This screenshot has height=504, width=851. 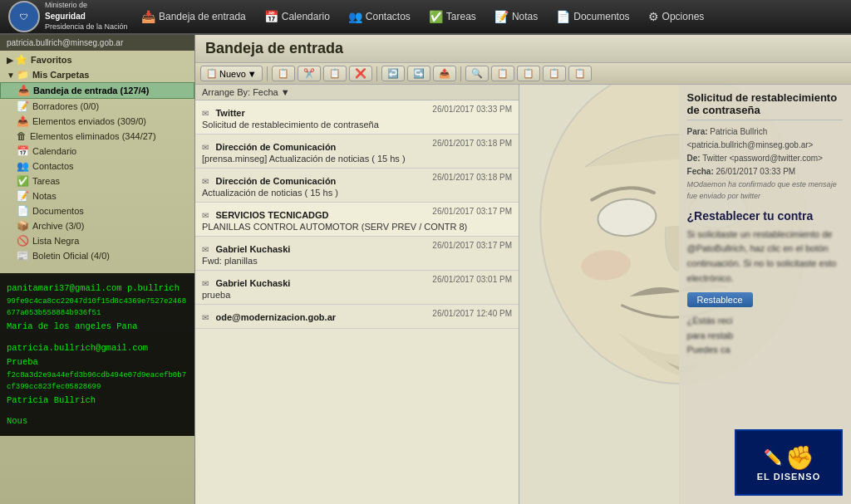 I want to click on tb-btn-2: ✂️, so click(x=309, y=73).